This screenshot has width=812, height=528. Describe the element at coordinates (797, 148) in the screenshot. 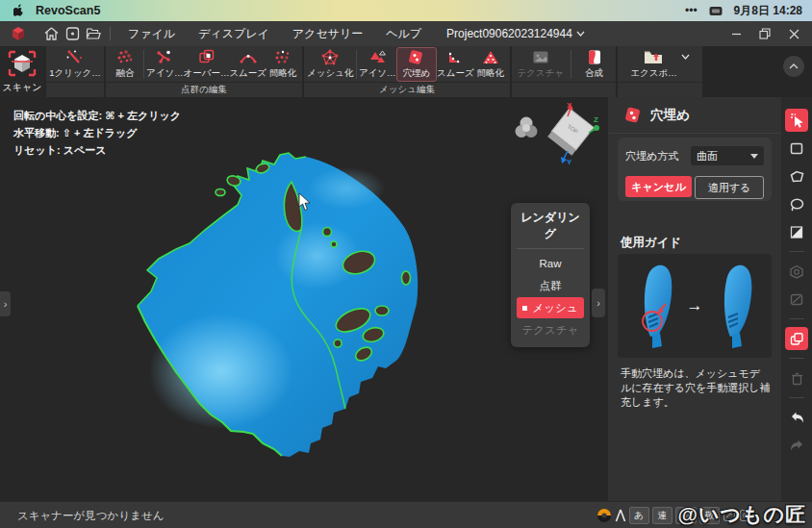

I see `rectangle-select-icon` at that location.